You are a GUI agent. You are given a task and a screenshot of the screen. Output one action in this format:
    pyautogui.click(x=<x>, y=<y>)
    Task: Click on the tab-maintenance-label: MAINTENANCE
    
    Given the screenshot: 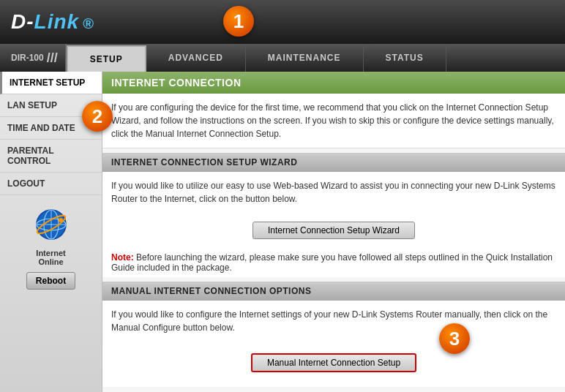 What is the action you would take?
    pyautogui.click(x=304, y=58)
    